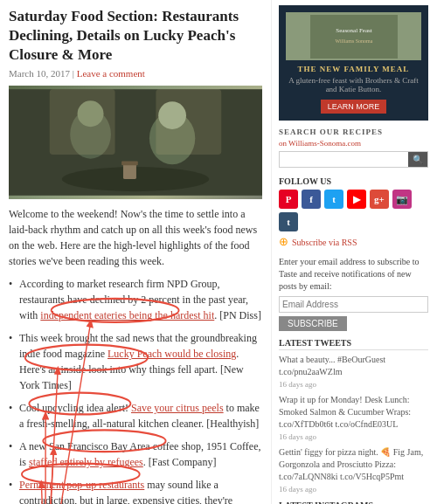 This screenshot has height=504, width=437. What do you see at coordinates (334, 199) in the screenshot?
I see `twitter-icon: t` at bounding box center [334, 199].